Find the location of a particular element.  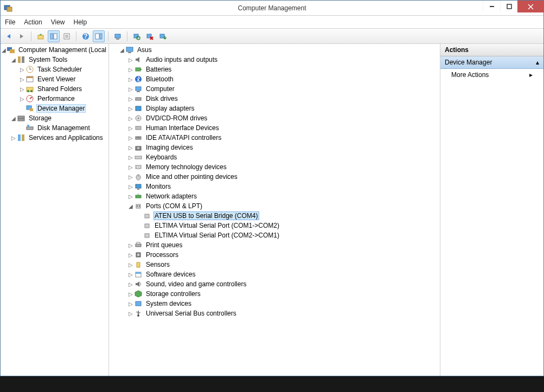

device-root: ◢Asus is located at coordinates (274, 50).